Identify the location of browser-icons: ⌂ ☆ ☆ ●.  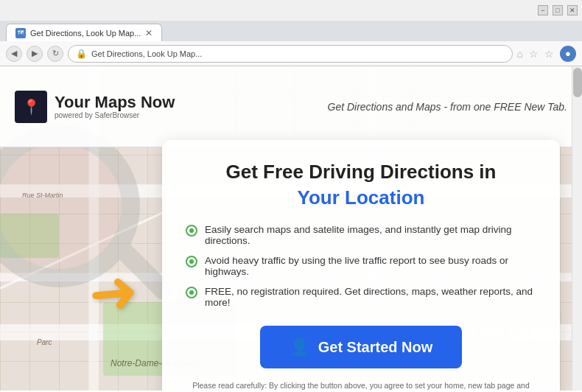
(547, 54).